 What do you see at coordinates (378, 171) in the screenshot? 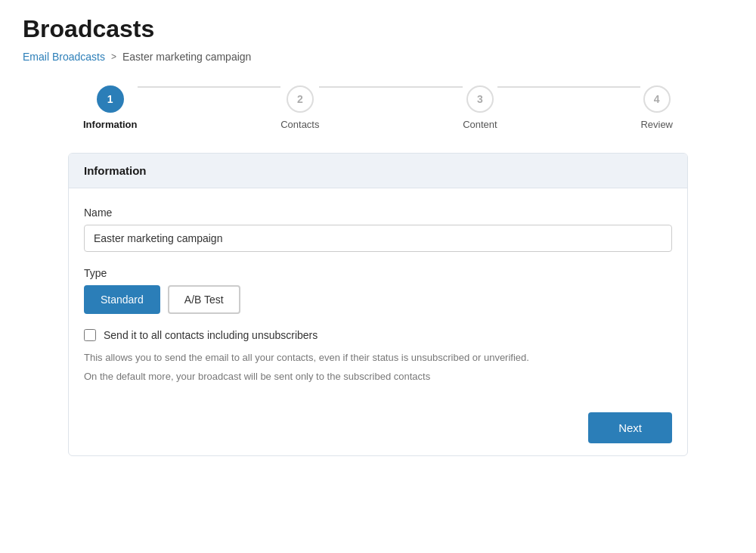
I see `card-header: Information` at bounding box center [378, 171].